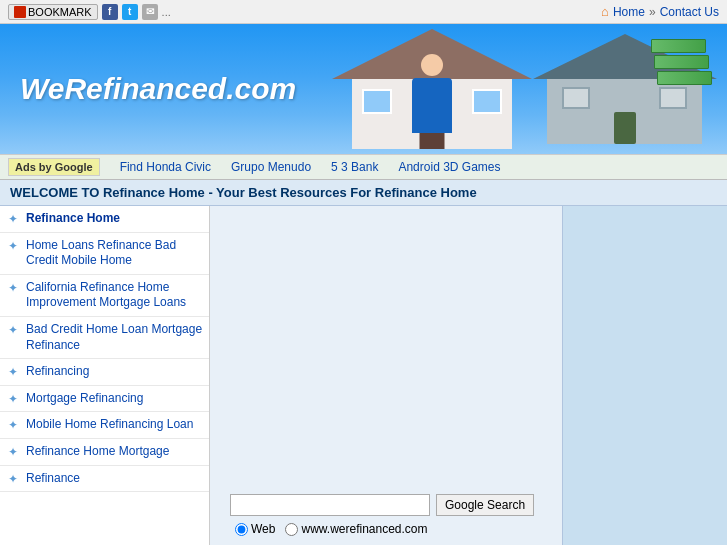 This screenshot has height=545, width=727. I want to click on home-link: Home, so click(629, 12).